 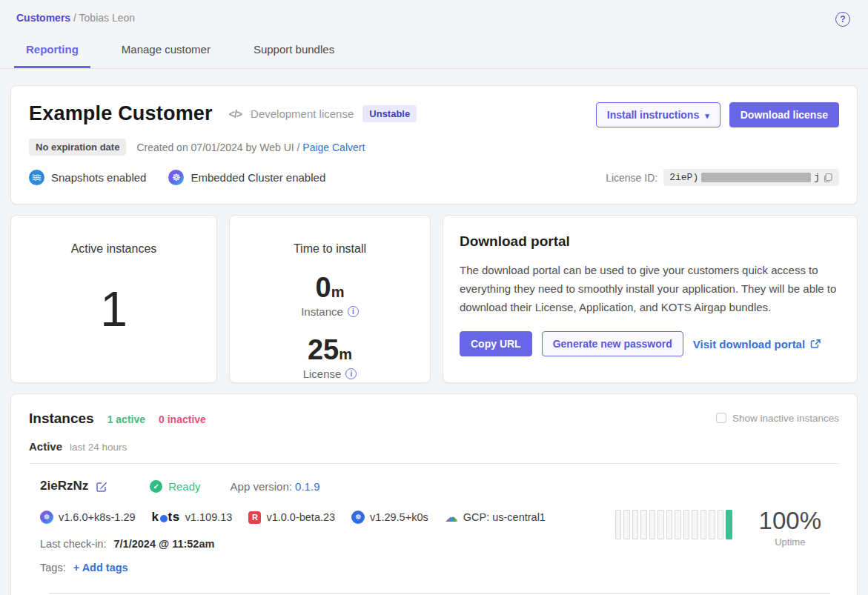 I want to click on tab-support-bundles: Support bundles, so click(x=294, y=53).